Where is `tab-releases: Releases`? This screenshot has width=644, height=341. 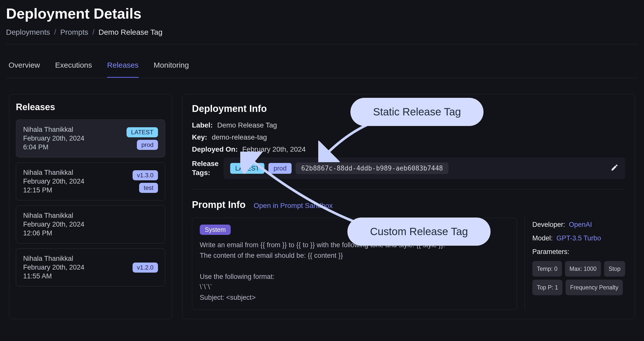 tab-releases: Releases is located at coordinates (123, 67).